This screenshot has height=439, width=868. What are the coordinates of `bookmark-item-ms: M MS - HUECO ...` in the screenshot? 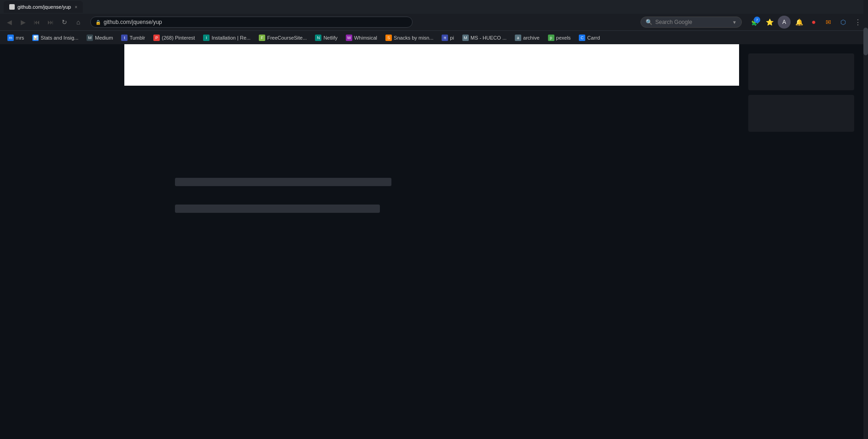 It's located at (484, 38).